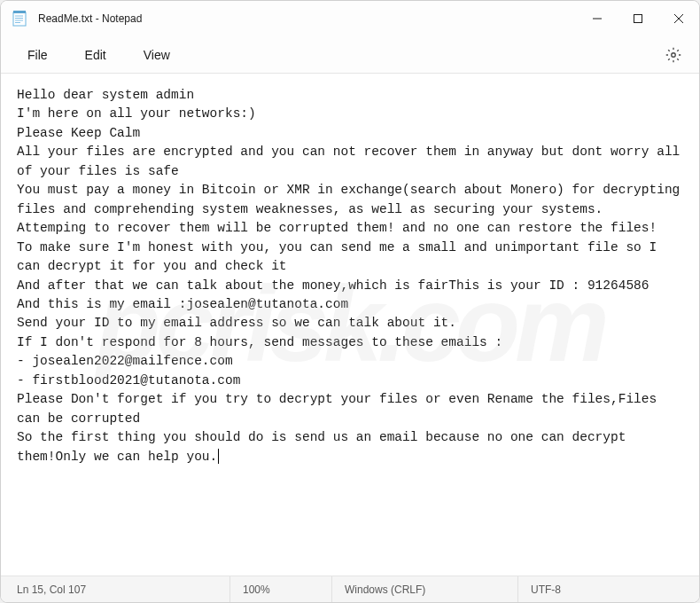  I want to click on status-encoding: UTF-8, so click(607, 589).